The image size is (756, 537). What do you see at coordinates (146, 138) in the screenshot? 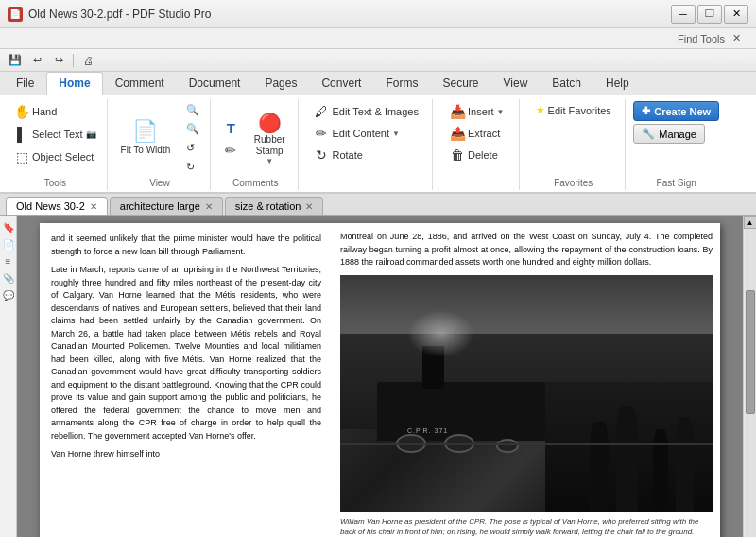
I see `fit-to-width-button: 📄 Fit To Width` at bounding box center [146, 138].